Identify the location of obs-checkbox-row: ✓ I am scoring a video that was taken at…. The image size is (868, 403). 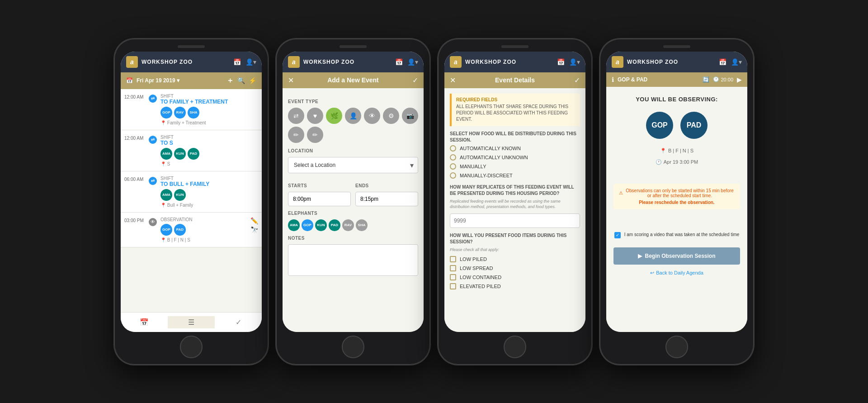
(677, 235).